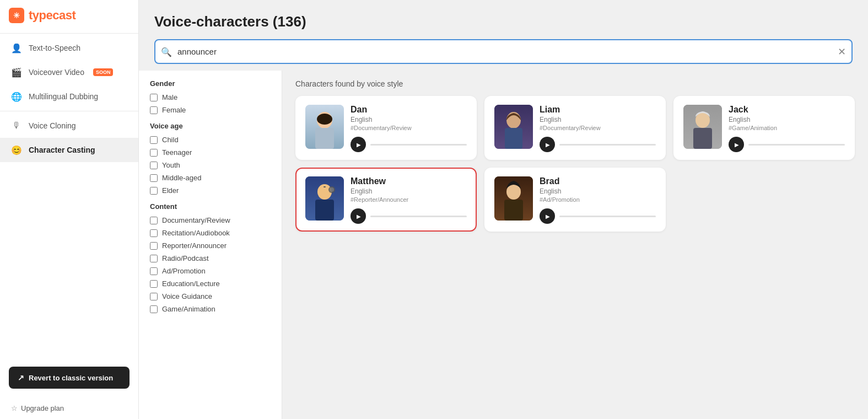 The image size is (868, 419). I want to click on upgrade-label: Upgrade plan, so click(42, 408).